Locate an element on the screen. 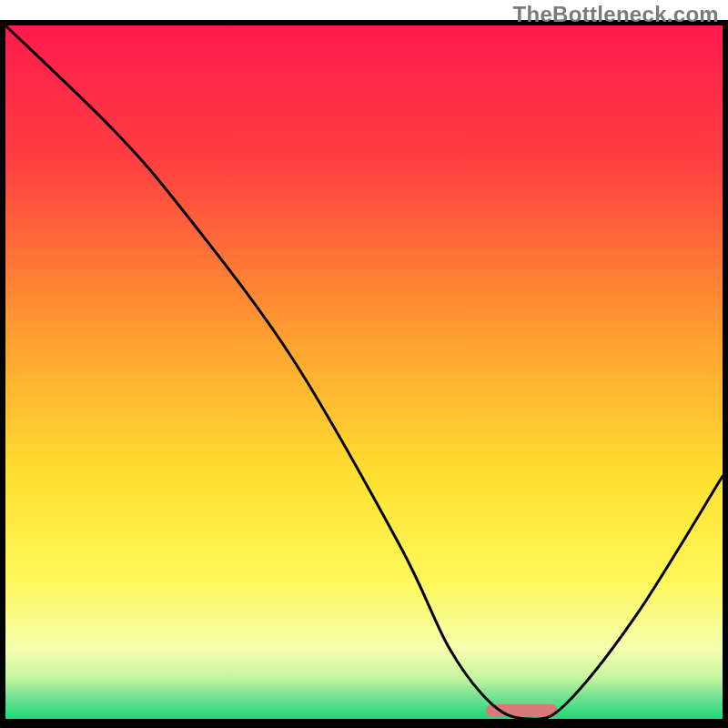 Image resolution: width=728 pixels, height=728 pixels. watermark-label: TheBottleneck.com is located at coordinates (616, 15).